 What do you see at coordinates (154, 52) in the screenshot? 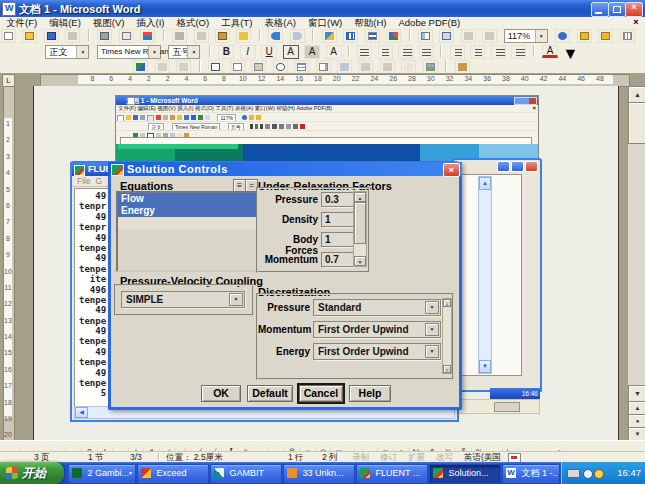
I see `font-dropdown-icon: ▼` at bounding box center [154, 52].